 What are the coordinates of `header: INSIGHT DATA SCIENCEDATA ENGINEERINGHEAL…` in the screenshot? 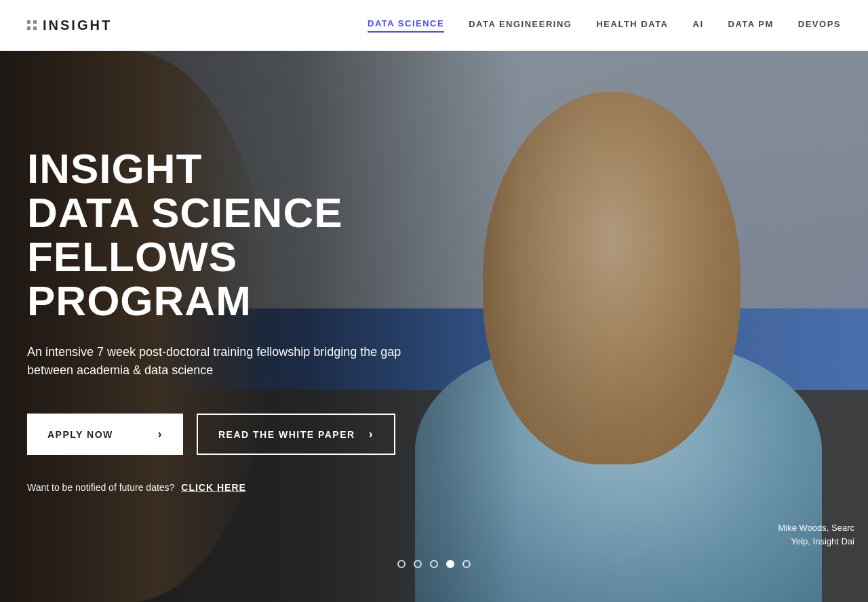 It's located at (434, 26).